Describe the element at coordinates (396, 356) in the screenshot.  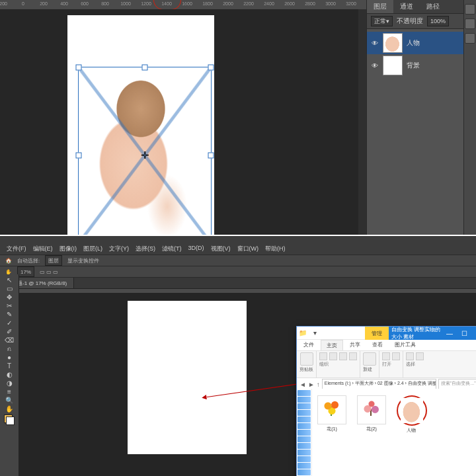
I see `open-icon` at that location.